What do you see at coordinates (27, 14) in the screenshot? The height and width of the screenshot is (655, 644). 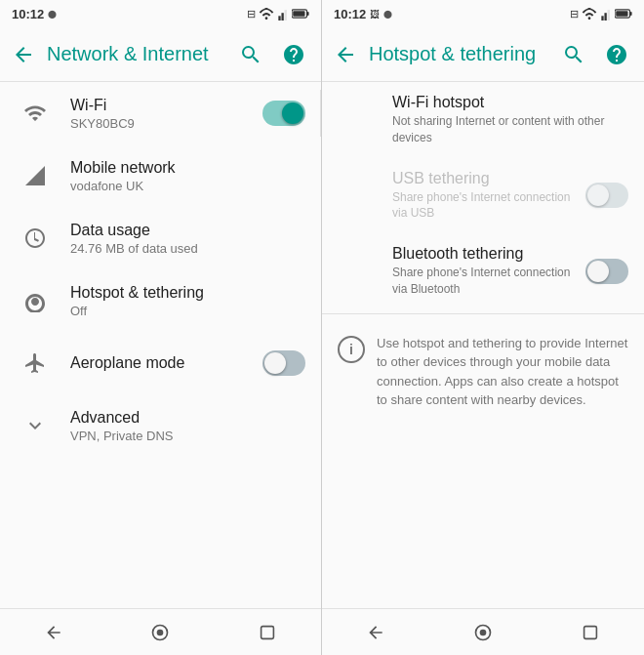 I see `time-left: 10:12` at bounding box center [27, 14].